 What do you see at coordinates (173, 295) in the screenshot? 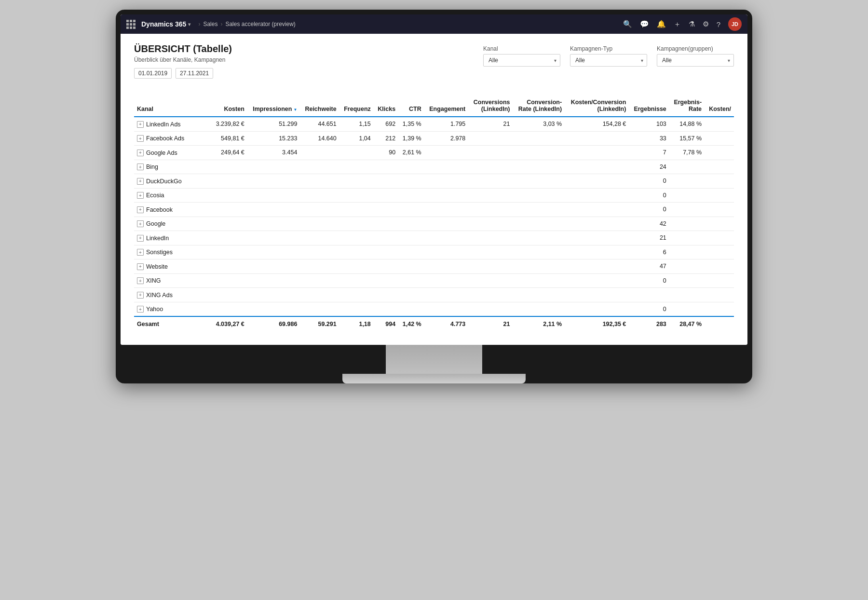
I see `cell-kanal: +XING Ads` at bounding box center [173, 295].